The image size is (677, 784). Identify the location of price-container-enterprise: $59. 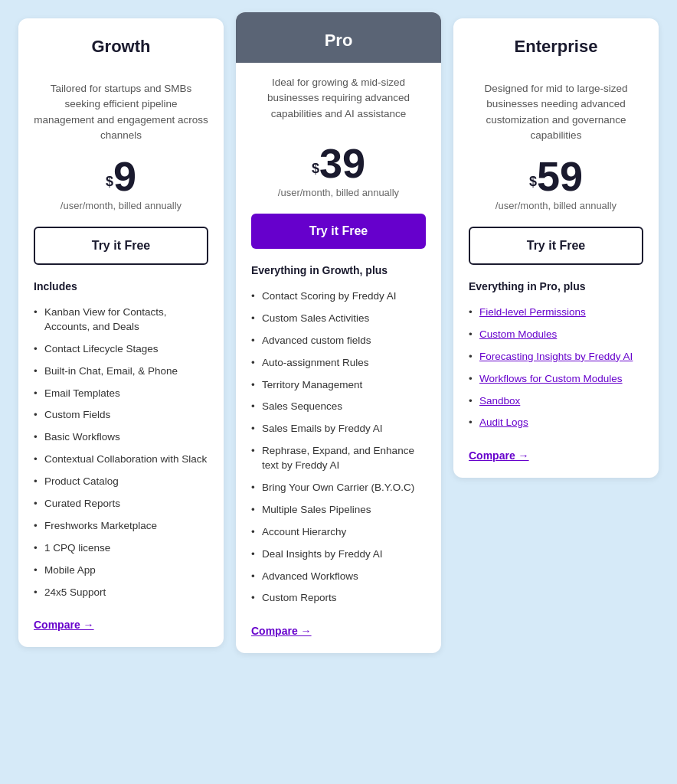
(556, 176).